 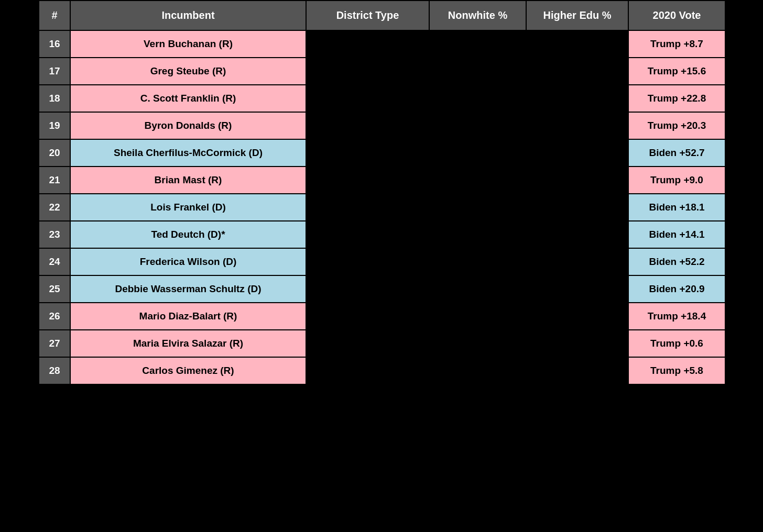 What do you see at coordinates (368, 16) in the screenshot?
I see `header-district-type: District Type` at bounding box center [368, 16].